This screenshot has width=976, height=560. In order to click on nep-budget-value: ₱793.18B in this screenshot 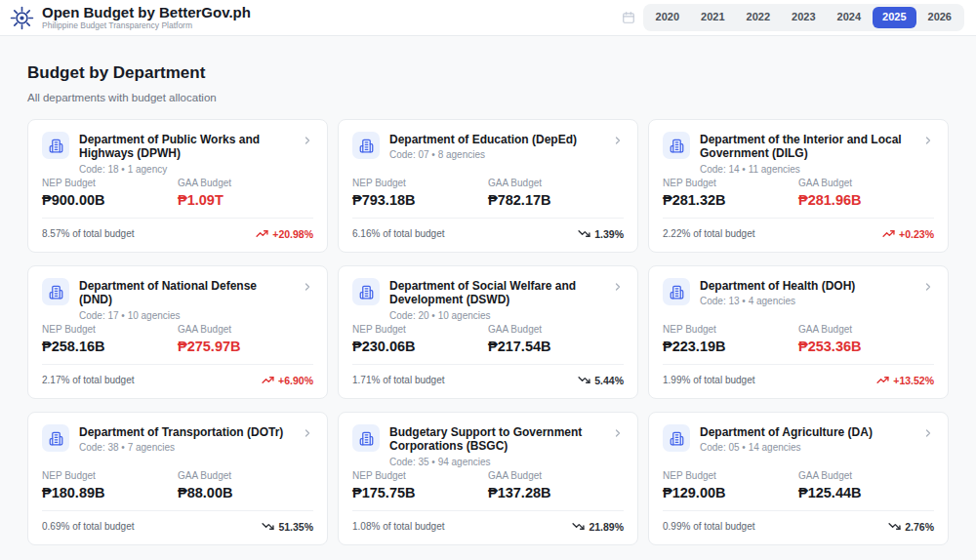, I will do `click(420, 200)`.